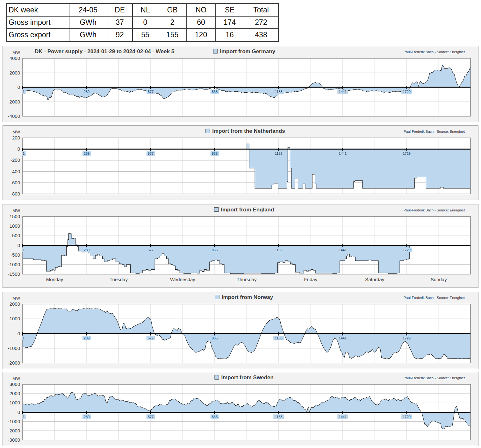 The image size is (481, 448). I want to click on svg-text: Monday, so click(55, 280).